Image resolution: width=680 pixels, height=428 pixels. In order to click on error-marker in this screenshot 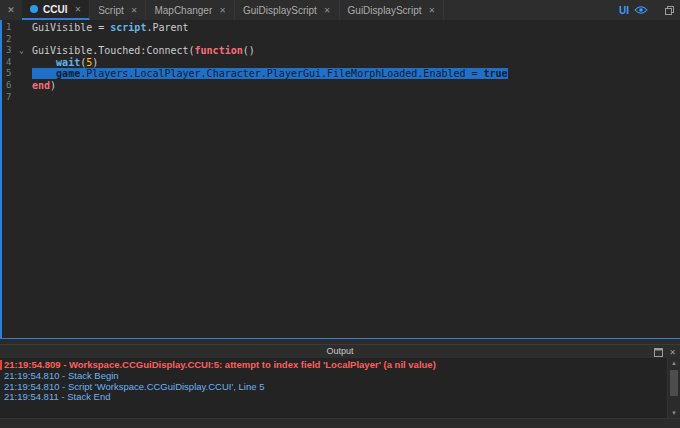, I will do `click(1, 365)`.